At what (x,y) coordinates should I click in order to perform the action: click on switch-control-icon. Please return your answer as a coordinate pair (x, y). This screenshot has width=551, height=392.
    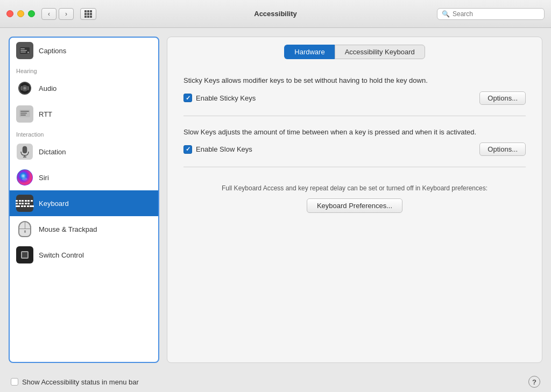
    Looking at the image, I should click on (25, 255).